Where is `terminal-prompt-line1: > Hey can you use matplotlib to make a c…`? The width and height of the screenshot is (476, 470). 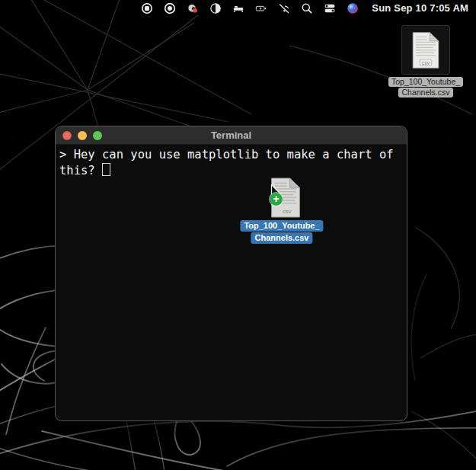
terminal-prompt-line1: > Hey can you use matplotlib to make a c… is located at coordinates (232, 155).